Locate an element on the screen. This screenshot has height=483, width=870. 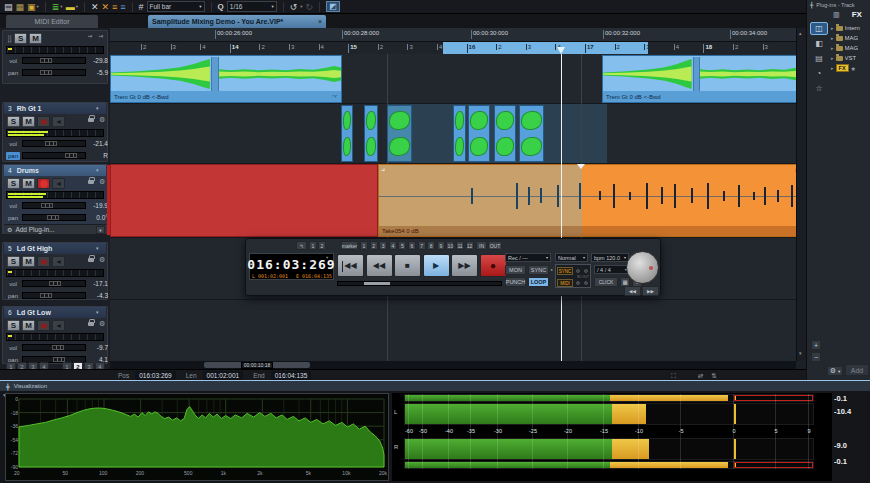
scroll-up-icon: ▴ is located at coordinates (802, 33).